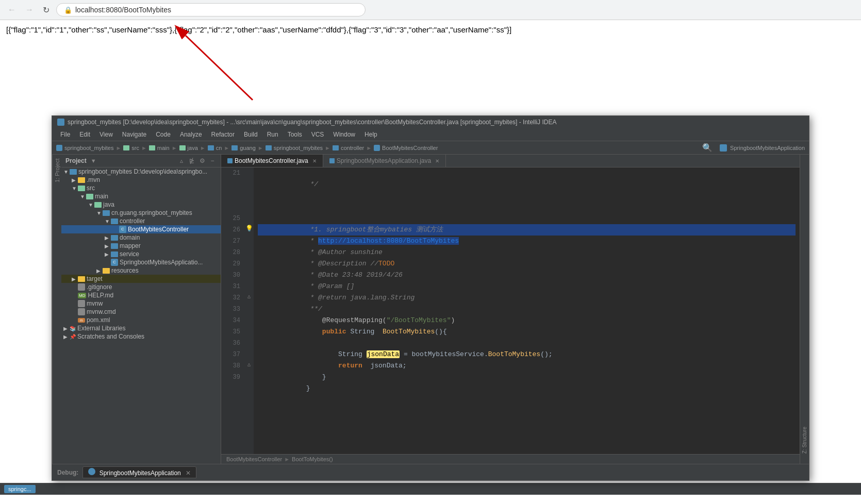 This screenshot has height=504, width=861. Describe the element at coordinates (141, 320) in the screenshot. I see `tree-item-pomxml: ▶ m pom.xml` at that location.